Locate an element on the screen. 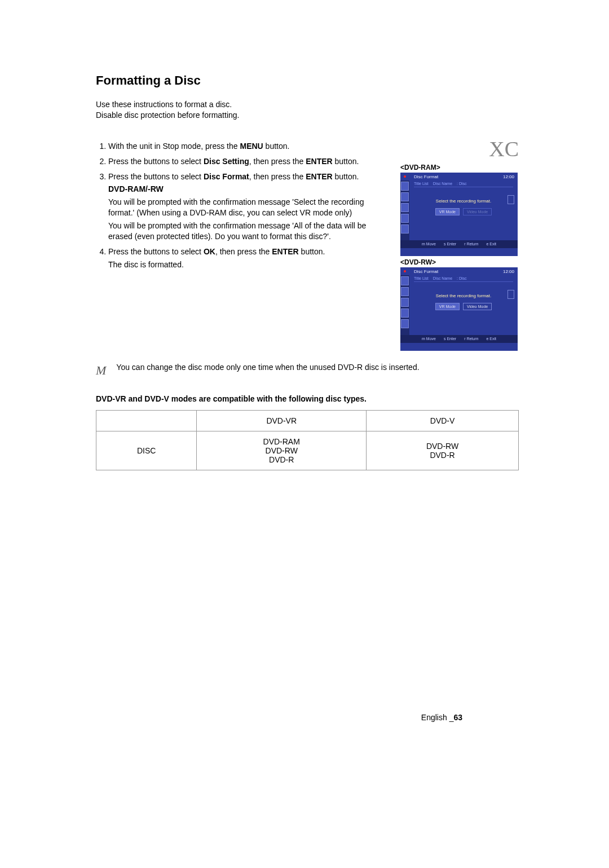 This screenshot has width=609, height=868. step1-text-c: button. is located at coordinates (276, 146).